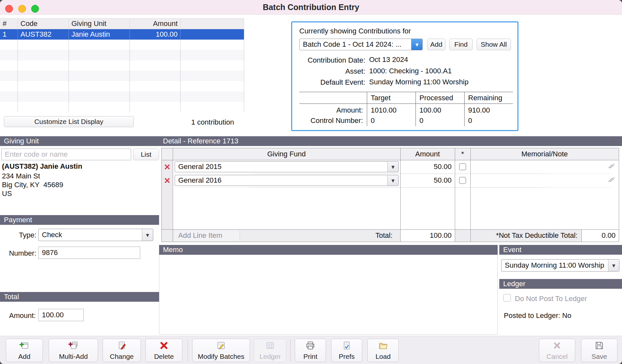  I want to click on contribution-list-header: # Code Giving Unit Amount, so click(122, 24).